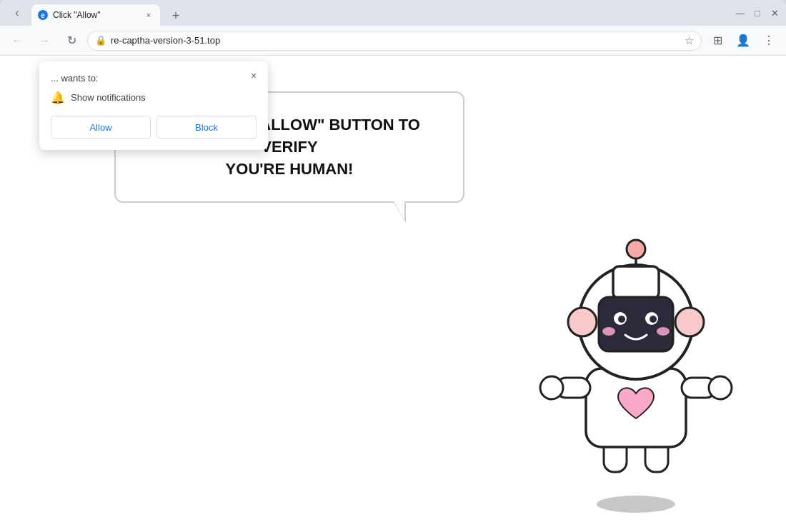 This screenshot has height=532, width=786. What do you see at coordinates (743, 41) in the screenshot?
I see `profile-button: 👤` at bounding box center [743, 41].